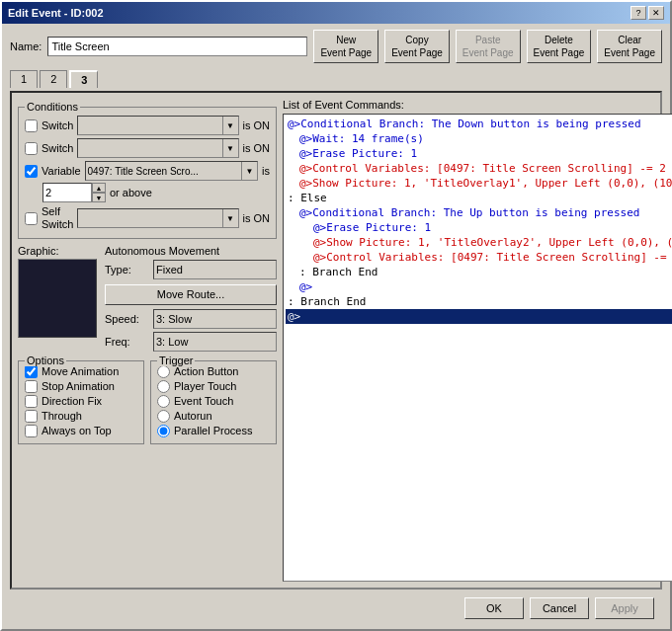 The width and height of the screenshot is (672, 631). Describe the element at coordinates (191, 294) in the screenshot. I see `move-route-button: Move Route...` at that location.